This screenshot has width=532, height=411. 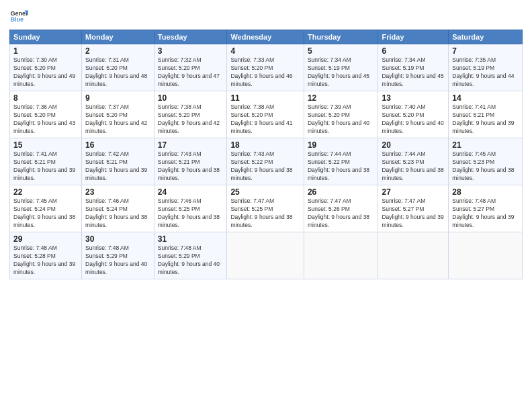 What do you see at coordinates (266, 162) in the screenshot?
I see `calendar-week-3: 15 Sunrise: 7:41 AM Sunset: 5:21 PM Dayl…` at bounding box center [266, 162].